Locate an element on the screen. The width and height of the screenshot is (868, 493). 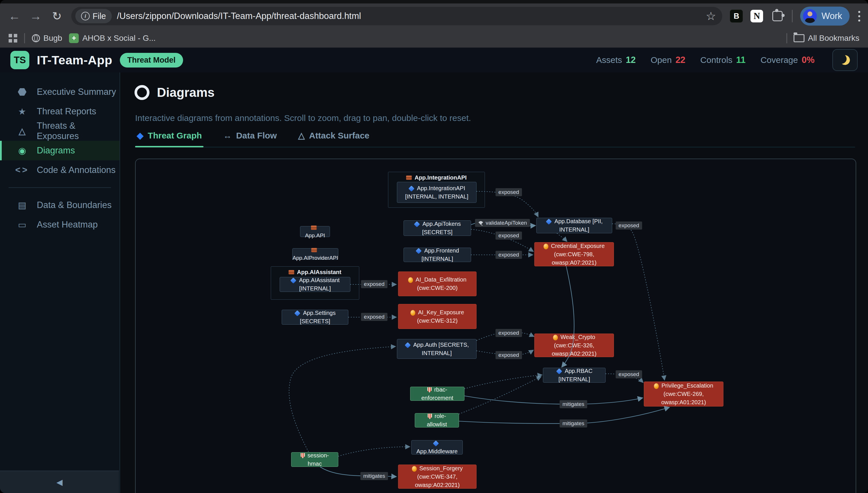
info-icon: i is located at coordinates (85, 16).